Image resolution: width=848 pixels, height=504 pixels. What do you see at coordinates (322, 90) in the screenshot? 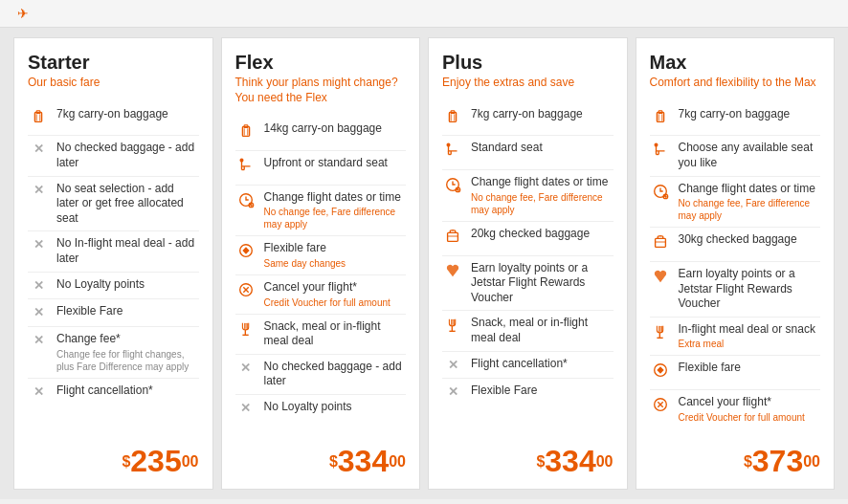
I see `card-subtitle: Think your plans might change? You need …` at bounding box center [322, 90].